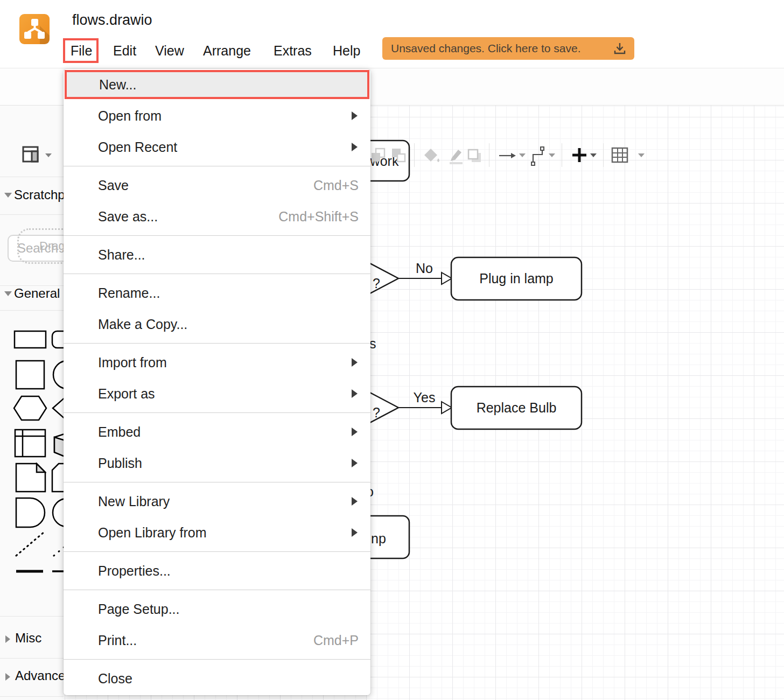 The height and width of the screenshot is (700, 784). I want to click on shape-or, so click(57, 513).